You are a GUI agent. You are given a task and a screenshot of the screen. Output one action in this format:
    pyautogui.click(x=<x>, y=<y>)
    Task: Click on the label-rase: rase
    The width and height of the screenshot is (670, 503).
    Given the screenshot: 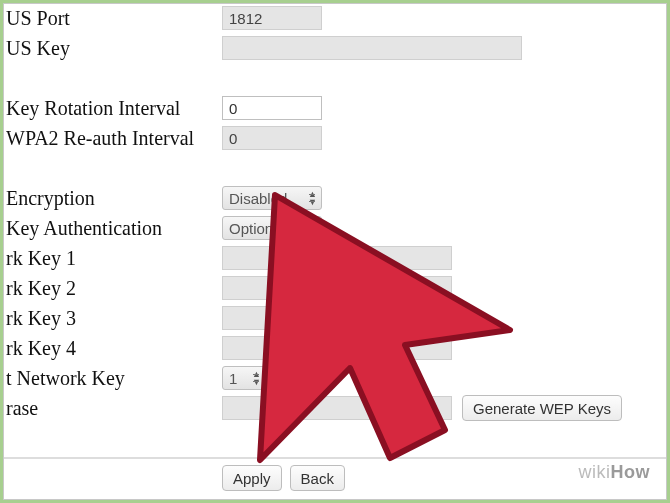 What is the action you would take?
    pyautogui.click(x=21, y=408)
    